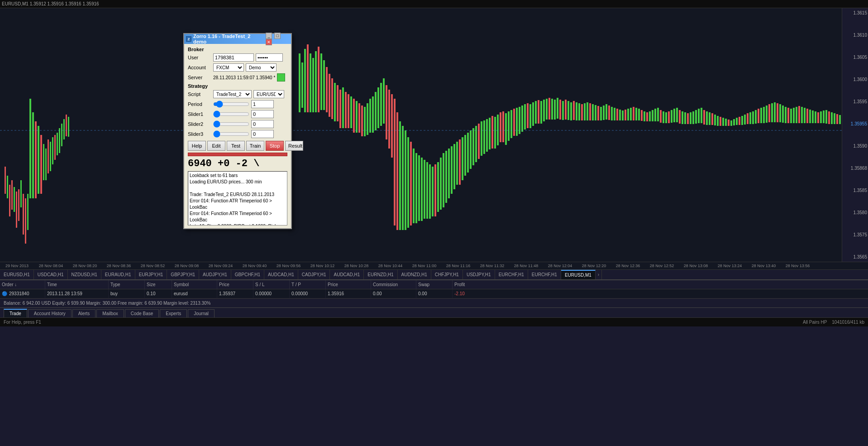  What do you see at coordinates (277, 36) in the screenshot?
I see `restore-button: □` at bounding box center [277, 36].